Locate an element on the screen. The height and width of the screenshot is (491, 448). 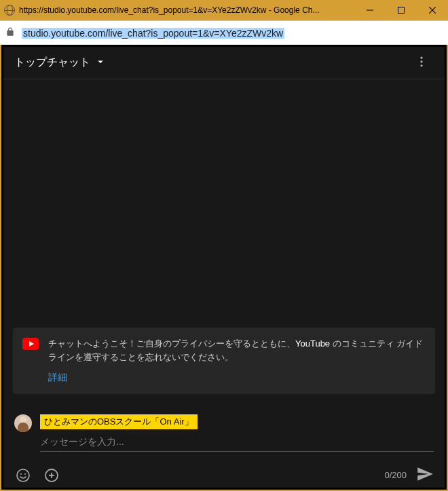
avatar is located at coordinates (23, 423).